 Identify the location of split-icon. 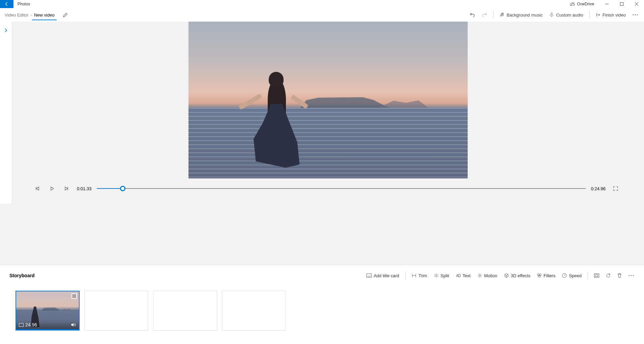
(436, 276).